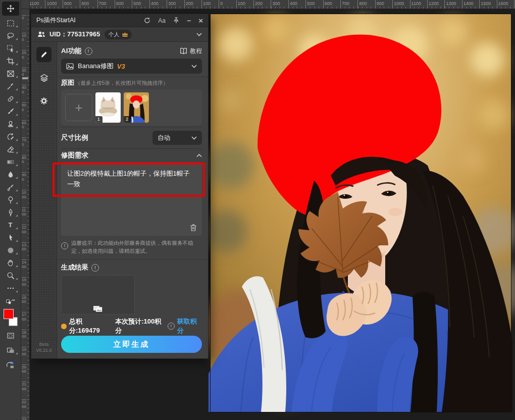 The image size is (515, 420). I want to click on ruler-label: 1000, so click(54, 4).